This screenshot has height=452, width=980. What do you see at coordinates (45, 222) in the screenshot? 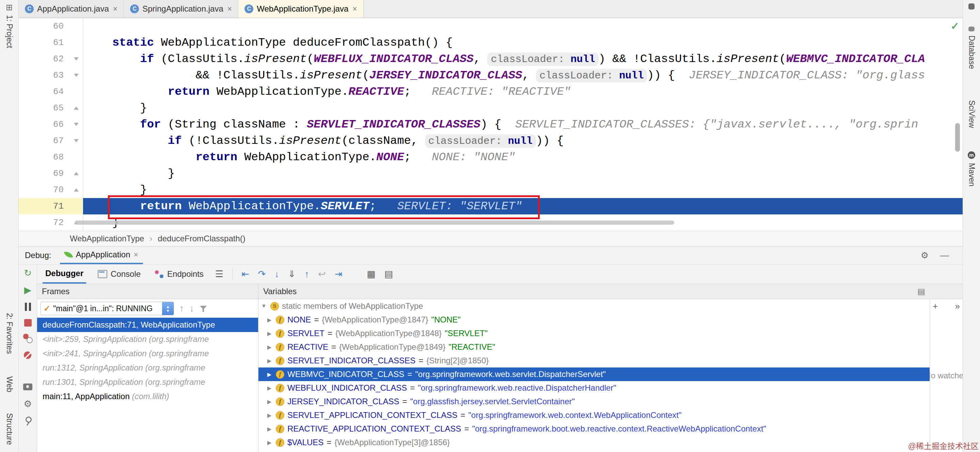
I see `line-number: 72` at bounding box center [45, 222].